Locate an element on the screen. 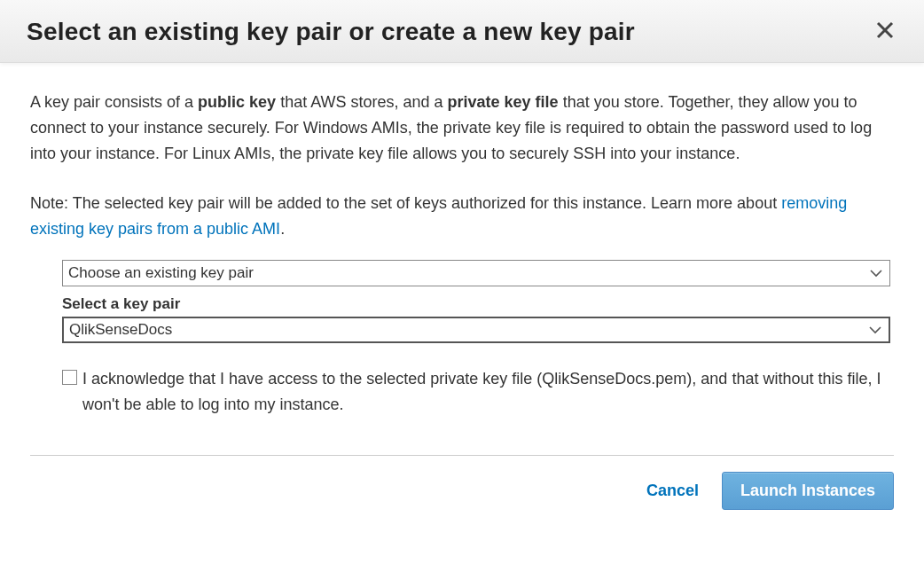 Image resolution: width=924 pixels, height=564 pixels. desc-text-a: A key pair consists of a is located at coordinates (114, 102).